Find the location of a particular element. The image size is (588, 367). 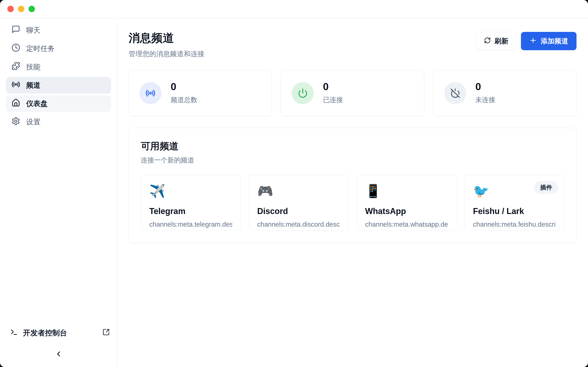

external-link-icon is located at coordinates (106, 333).